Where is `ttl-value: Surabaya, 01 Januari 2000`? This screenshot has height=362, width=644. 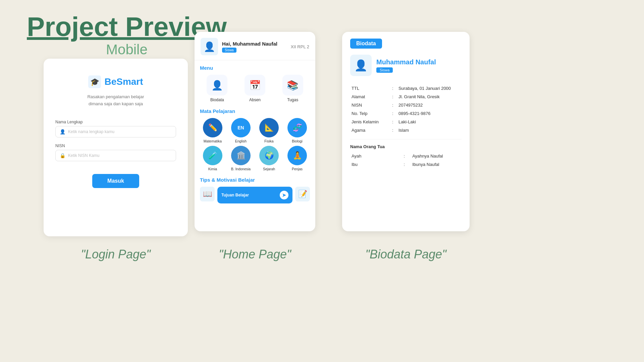
ttl-value: Surabaya, 01 Januari 2000 is located at coordinates (429, 88).